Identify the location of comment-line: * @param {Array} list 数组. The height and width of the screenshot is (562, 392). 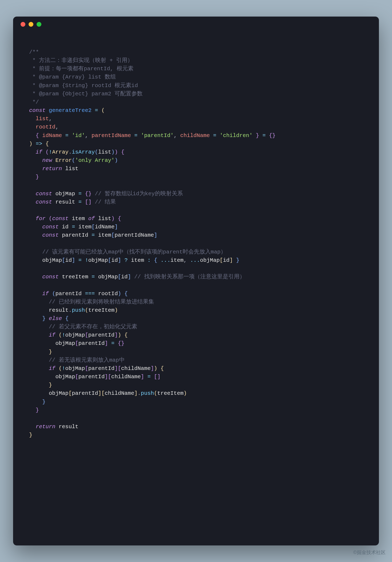
(73, 77).